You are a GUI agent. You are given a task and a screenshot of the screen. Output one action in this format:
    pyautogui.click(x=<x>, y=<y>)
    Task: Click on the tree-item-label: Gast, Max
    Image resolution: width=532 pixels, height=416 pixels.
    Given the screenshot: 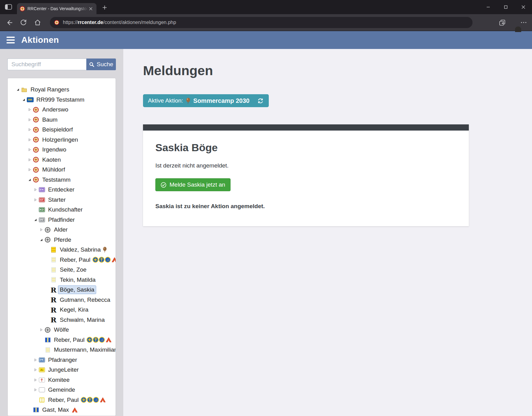 What is the action you would take?
    pyautogui.click(x=55, y=410)
    